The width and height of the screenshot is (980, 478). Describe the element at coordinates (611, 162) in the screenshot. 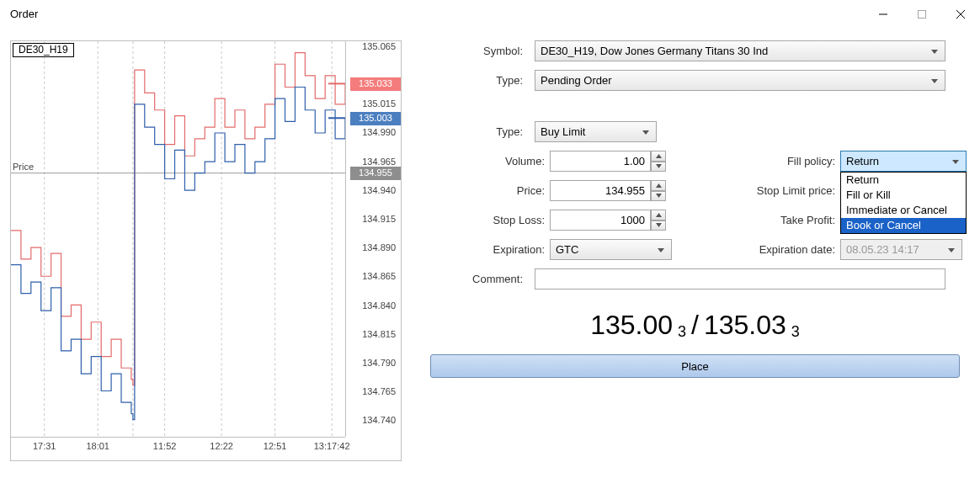

I see `volume-spinner` at that location.